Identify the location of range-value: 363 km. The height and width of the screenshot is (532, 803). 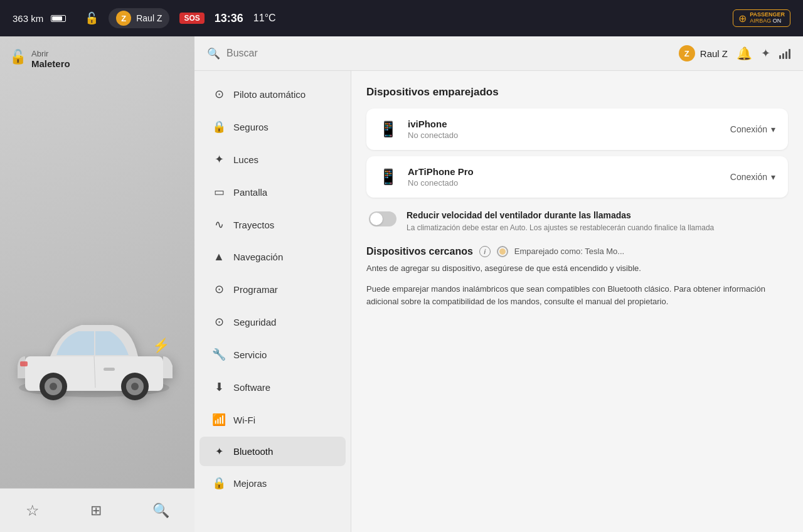
(28, 19).